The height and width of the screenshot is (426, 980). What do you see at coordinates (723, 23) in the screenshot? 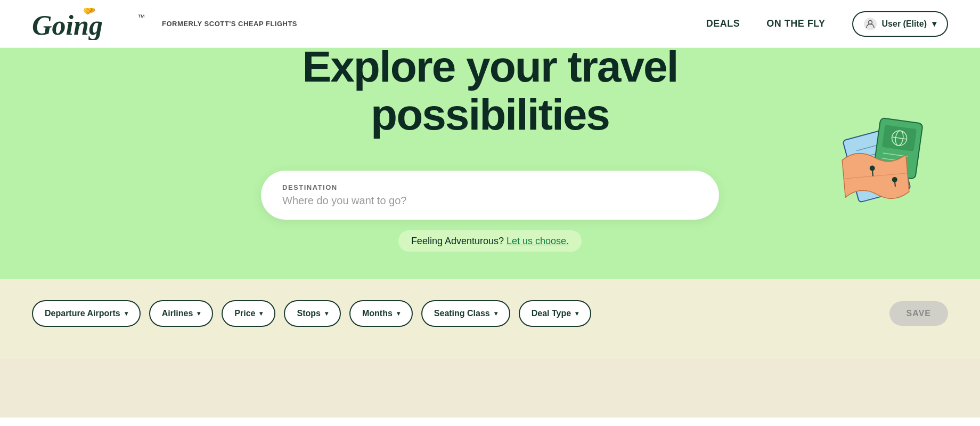
I see `nav-deals: DEALS` at bounding box center [723, 23].